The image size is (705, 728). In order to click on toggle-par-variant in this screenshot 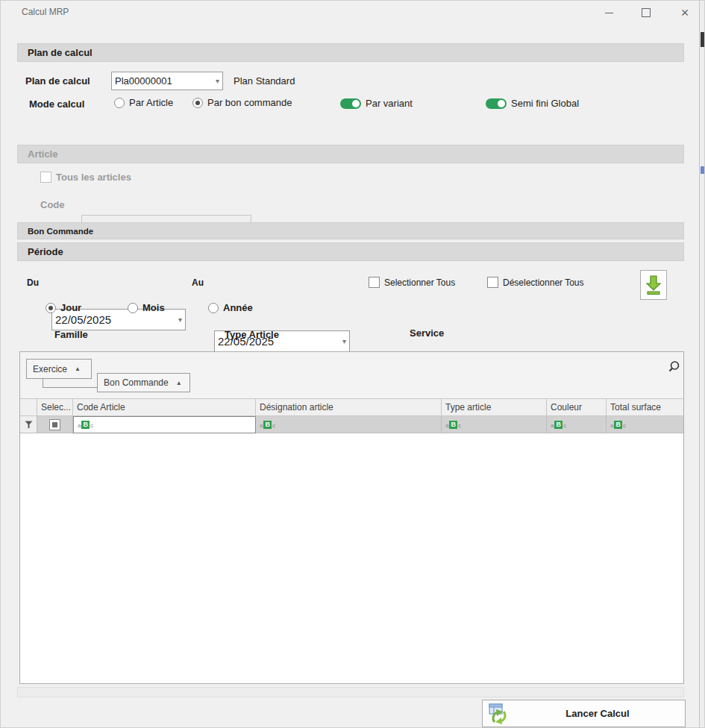, I will do `click(351, 104)`.